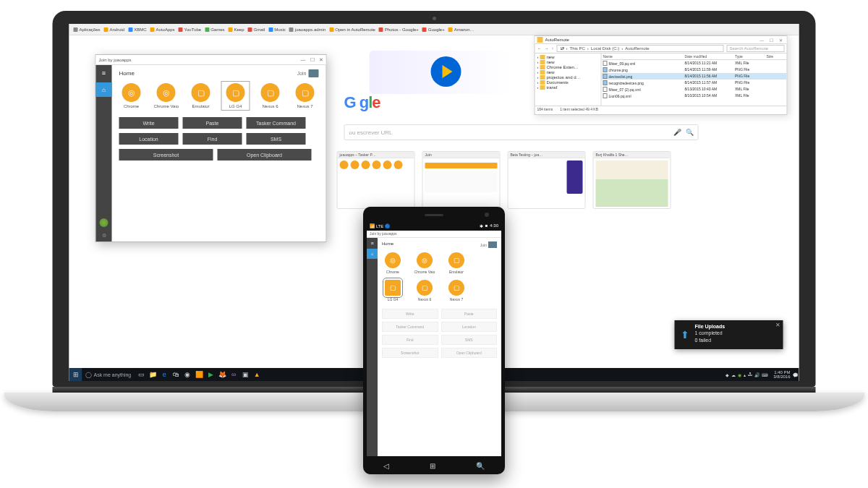  What do you see at coordinates (277, 30) in the screenshot?
I see `bookmark-item: Music` at bounding box center [277, 30].